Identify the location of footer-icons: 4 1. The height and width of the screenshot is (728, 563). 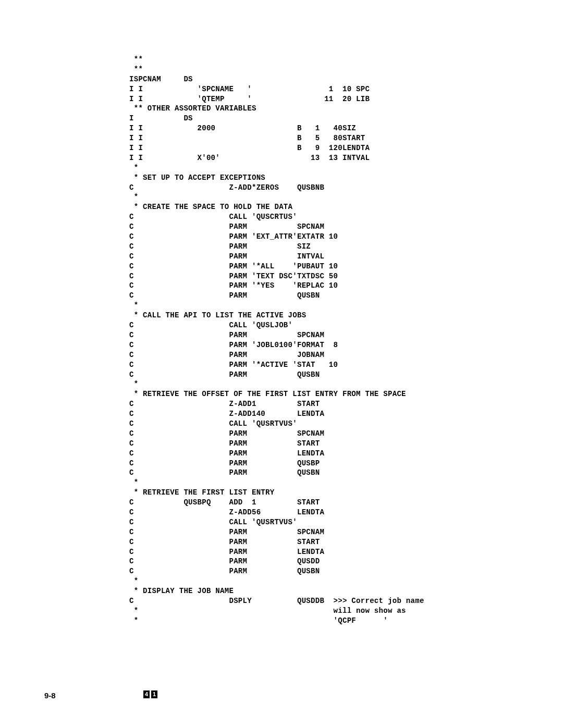
(150, 694).